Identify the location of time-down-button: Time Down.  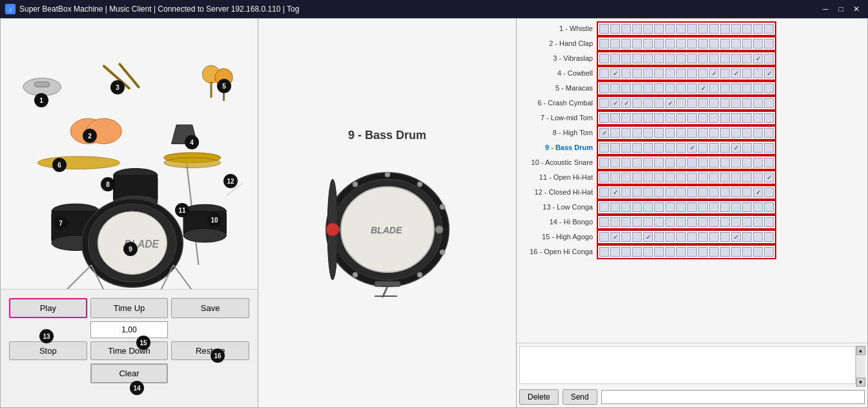
(129, 350).